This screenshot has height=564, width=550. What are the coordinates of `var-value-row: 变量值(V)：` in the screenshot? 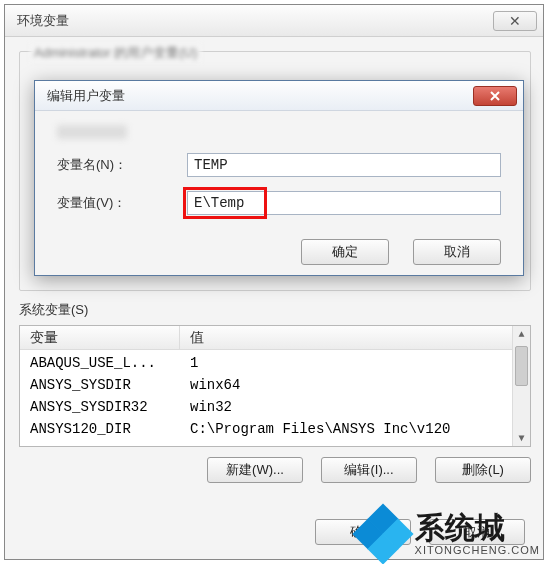 It's located at (279, 203).